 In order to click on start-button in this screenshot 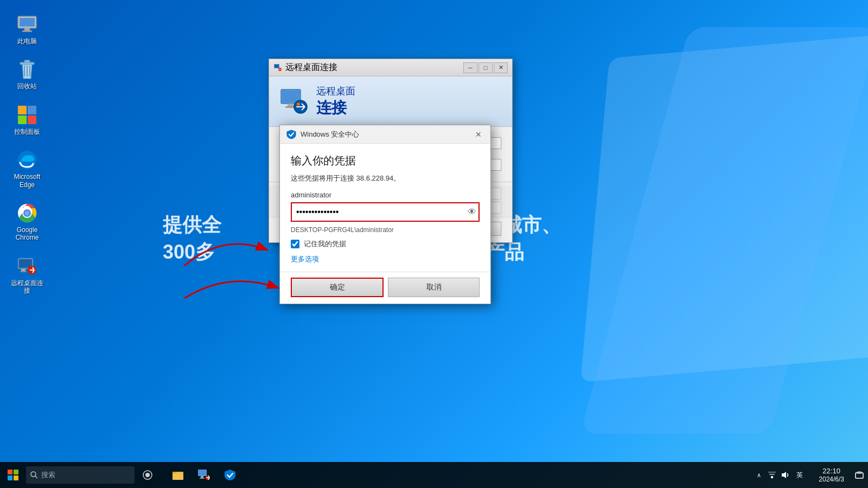, I will do `click(13, 475)`.